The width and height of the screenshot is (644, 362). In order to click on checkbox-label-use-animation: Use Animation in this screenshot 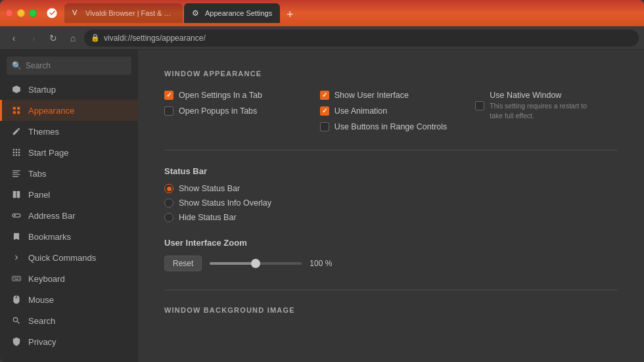, I will do `click(361, 111)`.